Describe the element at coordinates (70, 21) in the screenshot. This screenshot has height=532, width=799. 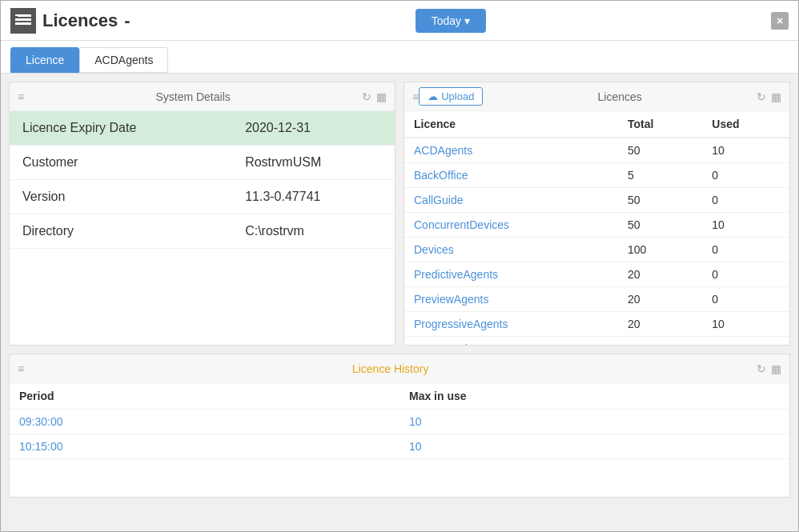
I see `title-left: Licences -` at that location.